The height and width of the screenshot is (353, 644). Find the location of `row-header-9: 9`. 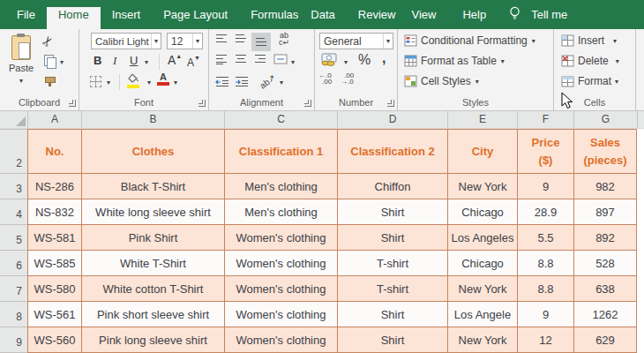

row-header-9: 9 is located at coordinates (14, 339).